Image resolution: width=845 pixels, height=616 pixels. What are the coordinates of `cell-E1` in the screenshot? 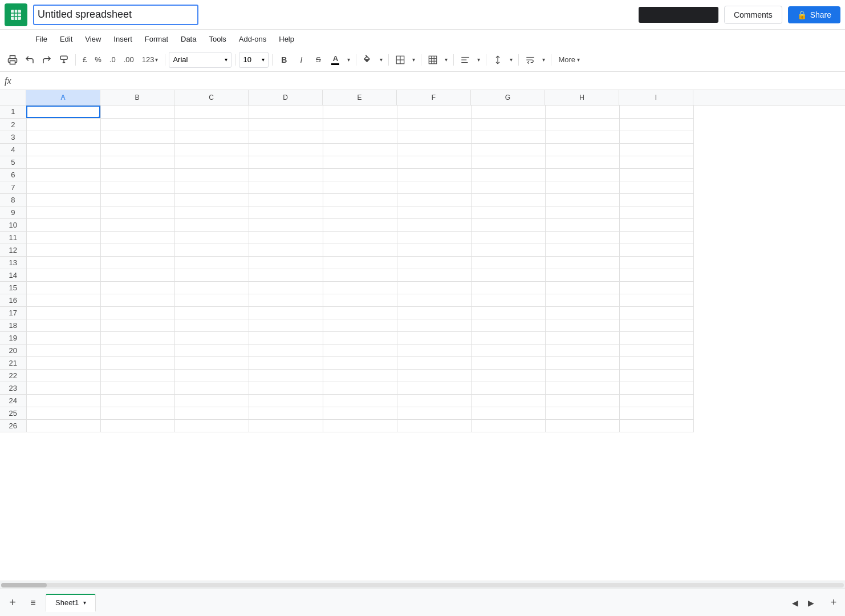 It's located at (360, 112).